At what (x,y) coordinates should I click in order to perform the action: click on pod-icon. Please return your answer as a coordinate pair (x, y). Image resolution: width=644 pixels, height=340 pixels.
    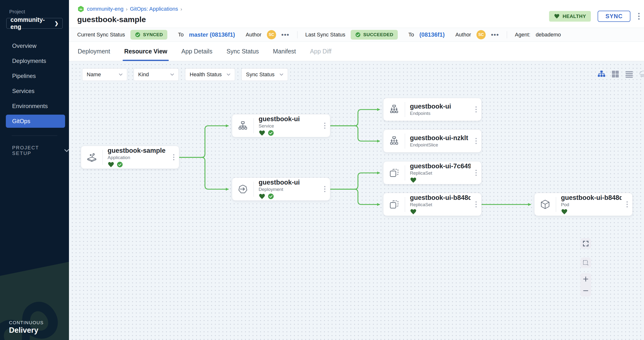
    Looking at the image, I should click on (545, 204).